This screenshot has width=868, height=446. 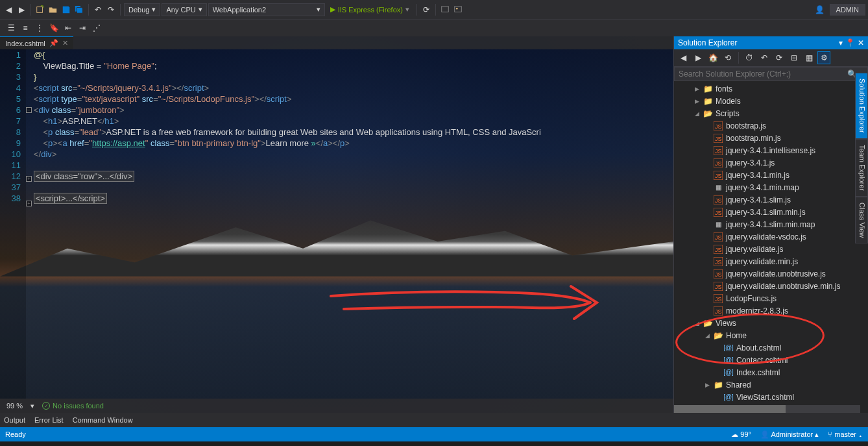 I want to click on tab-index-cshtml: Index.cshtml 📌 ✕, so click(x=36, y=43).